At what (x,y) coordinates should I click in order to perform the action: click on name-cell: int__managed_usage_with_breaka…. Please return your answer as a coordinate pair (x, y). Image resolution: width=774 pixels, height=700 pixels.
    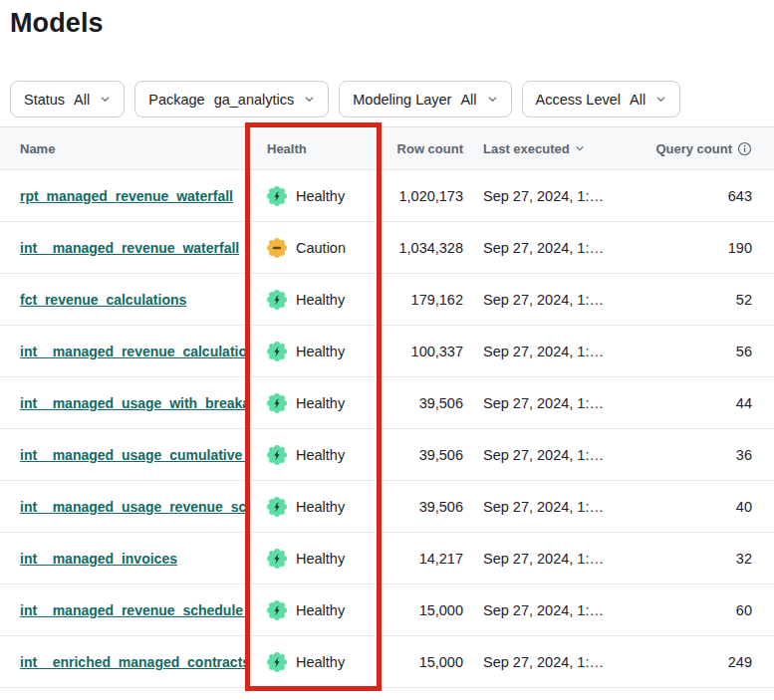
    Looking at the image, I should click on (124, 403).